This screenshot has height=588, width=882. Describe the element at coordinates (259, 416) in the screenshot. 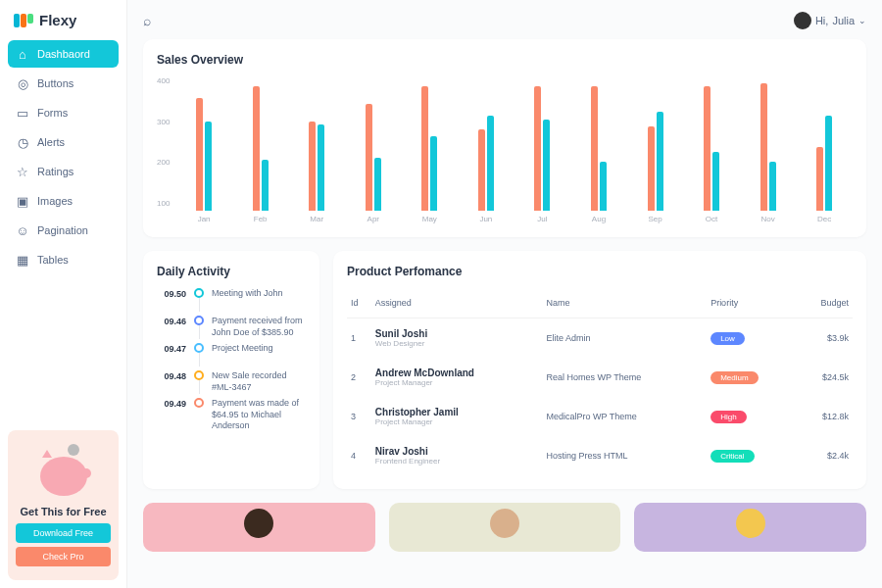

I see `activity-text: Payment was made of $64.95 to Michael An…` at that location.